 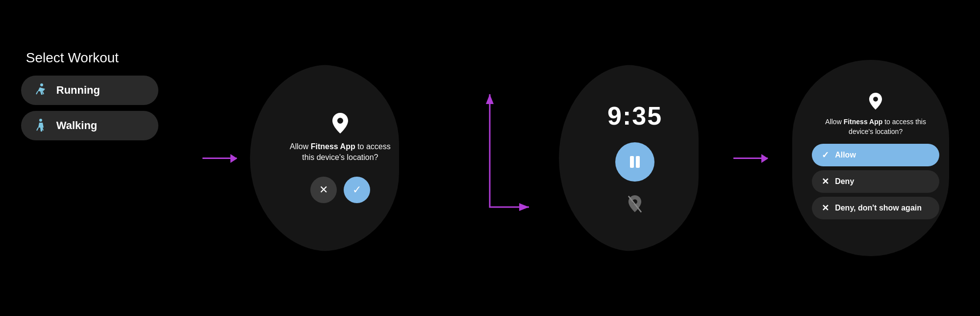 I want to click on deny-again-list-label: Deny, don't show again, so click(x=879, y=208).